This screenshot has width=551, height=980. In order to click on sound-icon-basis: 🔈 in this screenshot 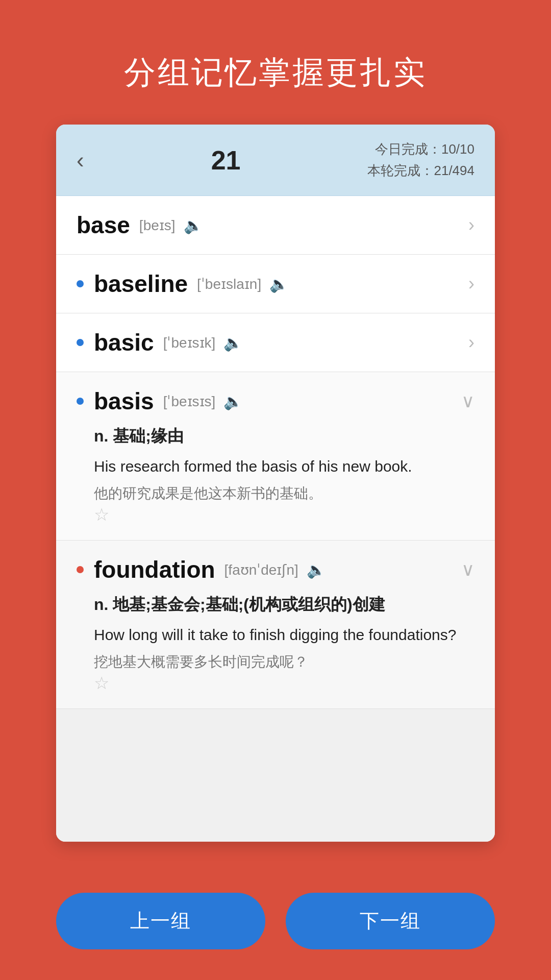, I will do `click(233, 401)`.